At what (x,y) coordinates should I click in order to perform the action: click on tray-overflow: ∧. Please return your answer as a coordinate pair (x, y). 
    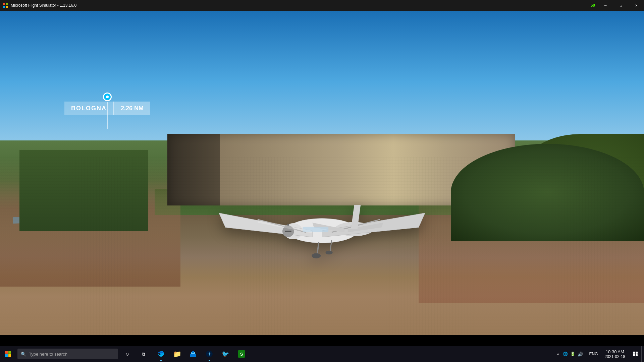
    Looking at the image, I should click on (558, 354).